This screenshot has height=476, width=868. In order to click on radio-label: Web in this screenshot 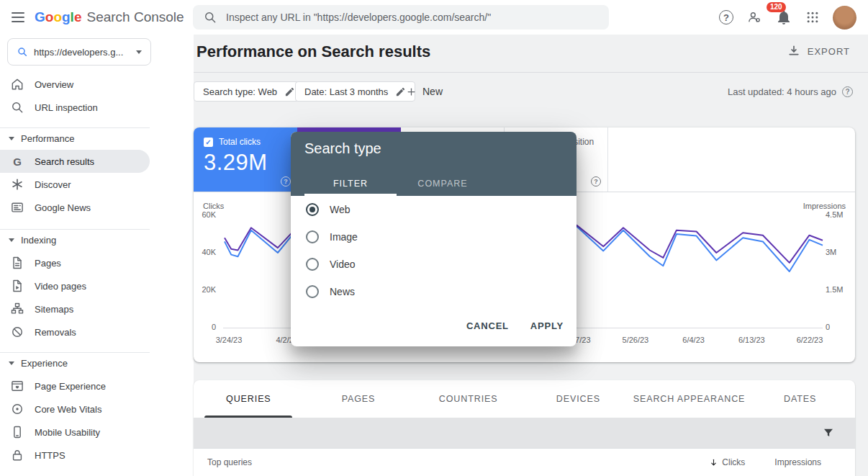, I will do `click(340, 210)`.